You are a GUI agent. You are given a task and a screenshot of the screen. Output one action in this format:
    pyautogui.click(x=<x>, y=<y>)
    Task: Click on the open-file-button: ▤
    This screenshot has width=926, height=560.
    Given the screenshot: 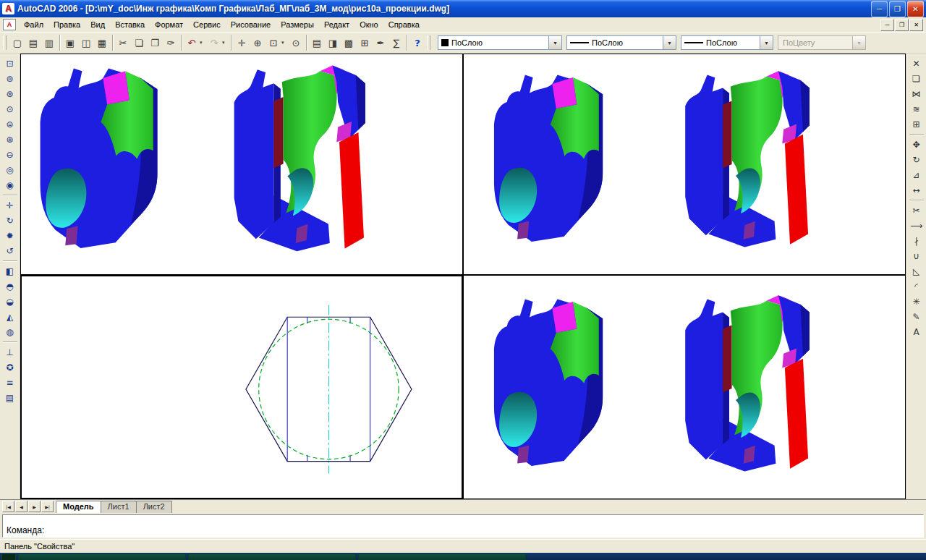 What is the action you would take?
    pyautogui.click(x=33, y=43)
    